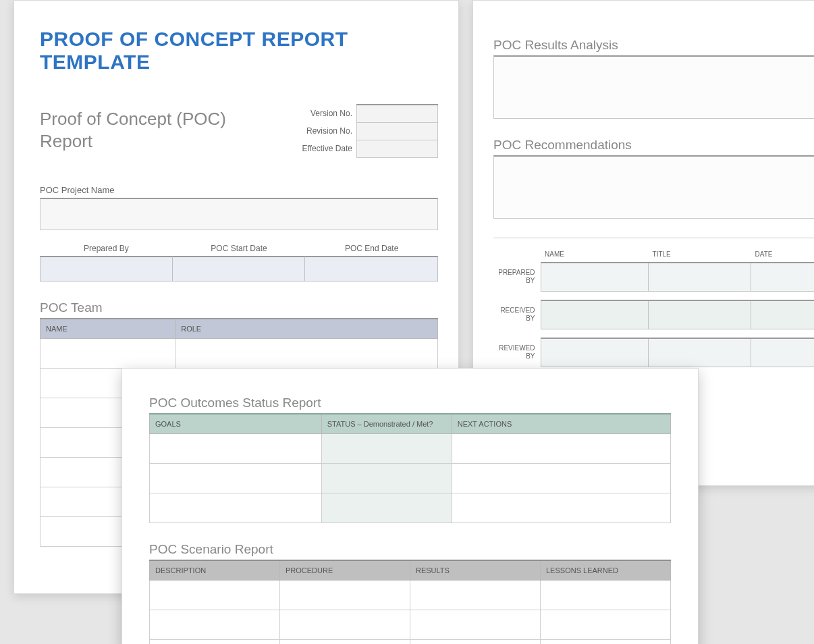  I want to click on scenario-header-lessons: LESSONS LEARNED, so click(606, 570).